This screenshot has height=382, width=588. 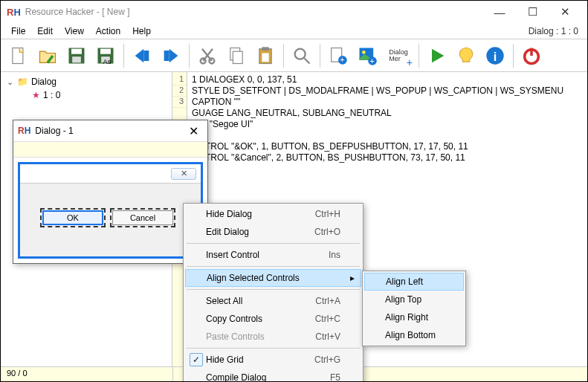 What do you see at coordinates (274, 214) in the screenshot?
I see `ctx-hide-dialog: Hide DialogCtrl+H` at bounding box center [274, 214].